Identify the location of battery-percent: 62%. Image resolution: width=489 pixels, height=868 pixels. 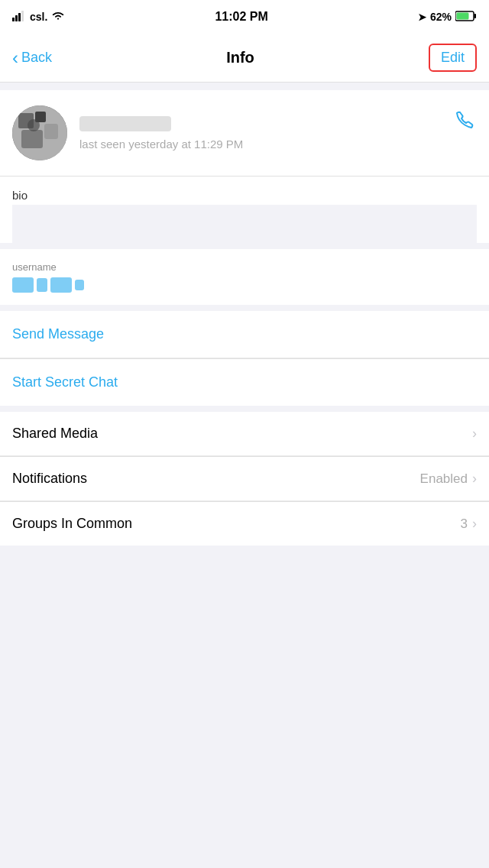
(441, 17).